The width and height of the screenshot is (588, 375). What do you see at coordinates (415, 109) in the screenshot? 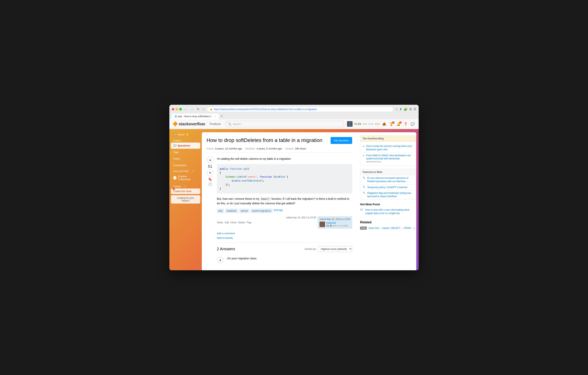
I see `menu-icon: ☰` at bounding box center [415, 109].